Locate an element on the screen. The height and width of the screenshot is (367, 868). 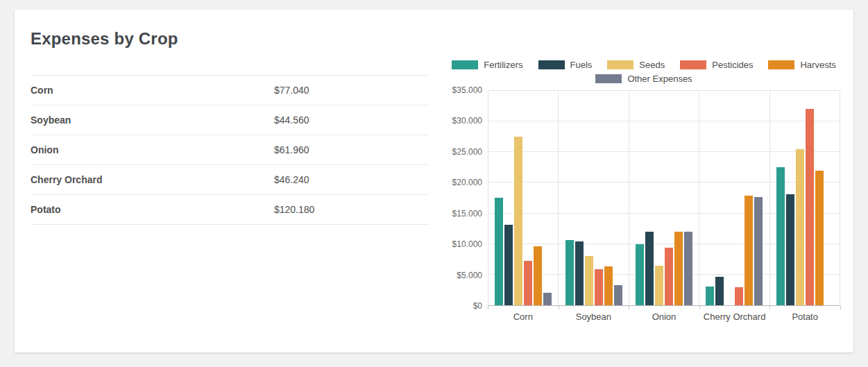
bar-seeds-onion is located at coordinates (659, 286).